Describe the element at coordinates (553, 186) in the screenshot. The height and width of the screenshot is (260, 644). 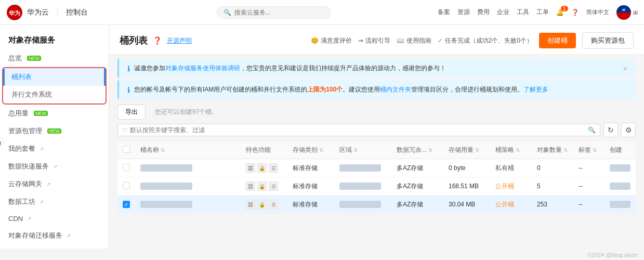
I see `row-count-cell: 5` at that location.